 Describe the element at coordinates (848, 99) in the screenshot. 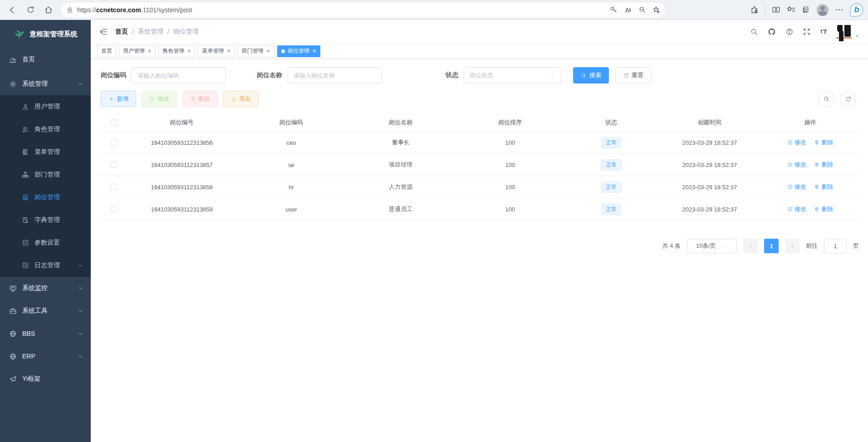

I see `refresh-table-button` at that location.